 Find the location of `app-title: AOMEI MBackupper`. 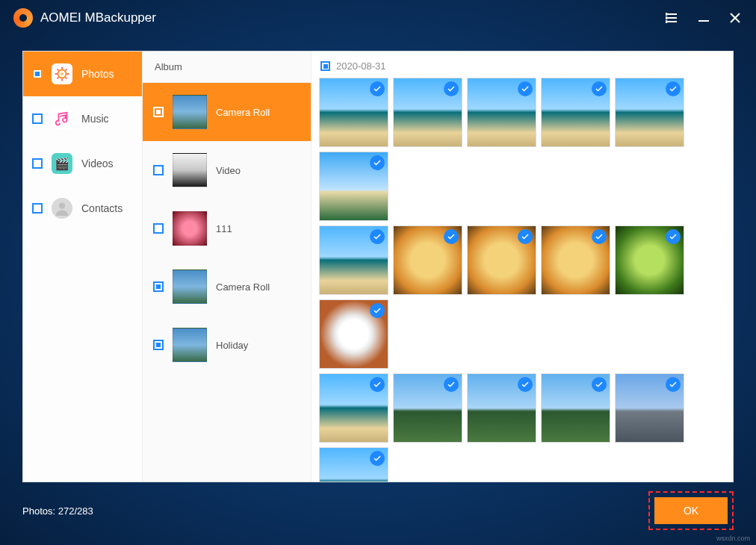

app-title: AOMEI MBackupper is located at coordinates (99, 18).